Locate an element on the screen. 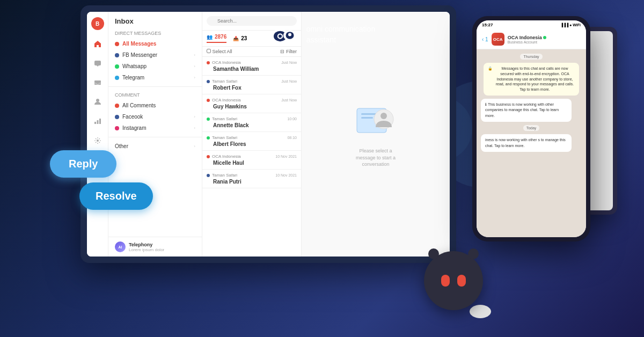 Image resolution: width=644 pixels, height=337 pixels. phone-contact-name: OCA Indonesia is located at coordinates (544, 38).